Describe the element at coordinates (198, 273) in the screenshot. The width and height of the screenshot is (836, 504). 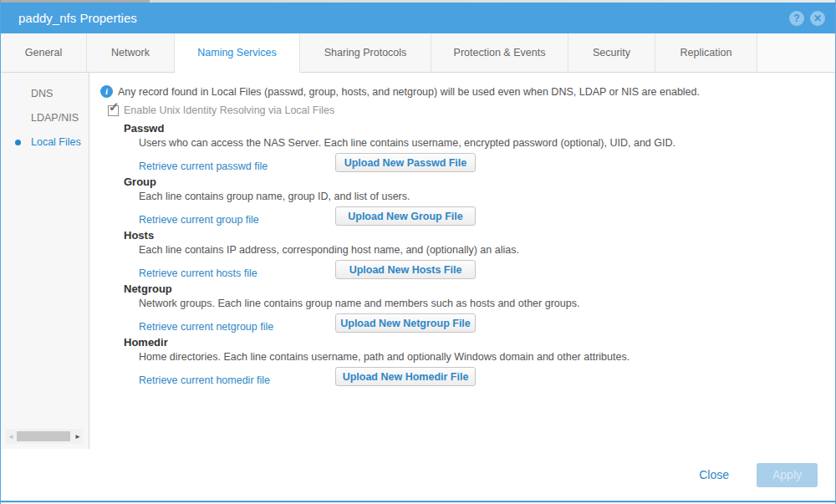
I see `retrieve-hosts-link: Retrieve current hosts file` at that location.